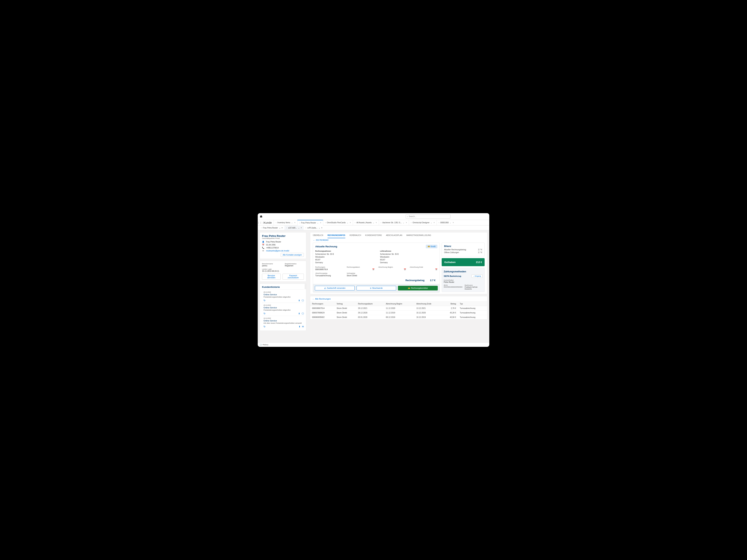 The image size is (747, 560). I want to click on content-tab: RECHNUNGSINFOS, so click(336, 236).